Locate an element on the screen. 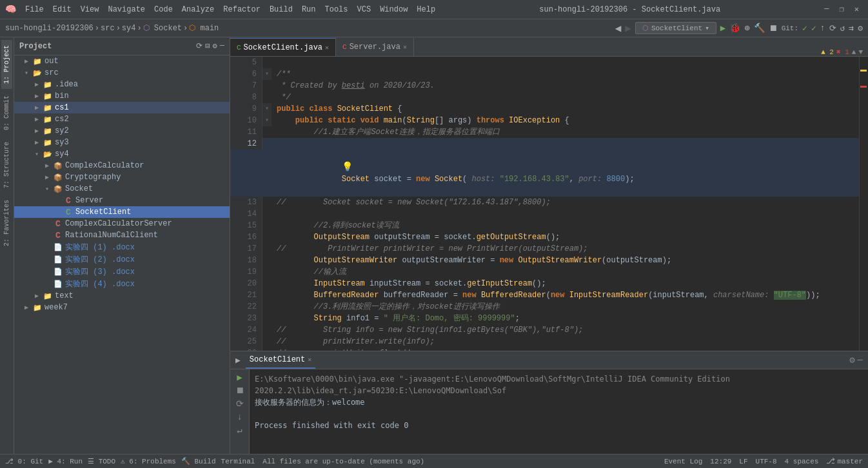  maximize-button: ❐ is located at coordinates (842, 9).